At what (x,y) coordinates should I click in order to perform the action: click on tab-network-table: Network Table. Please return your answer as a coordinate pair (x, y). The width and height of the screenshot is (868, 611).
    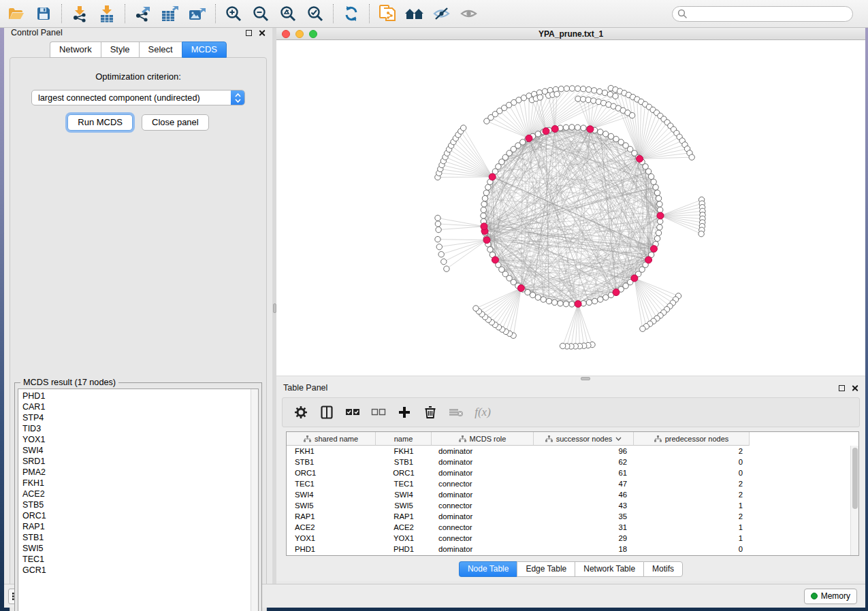
    Looking at the image, I should click on (609, 569).